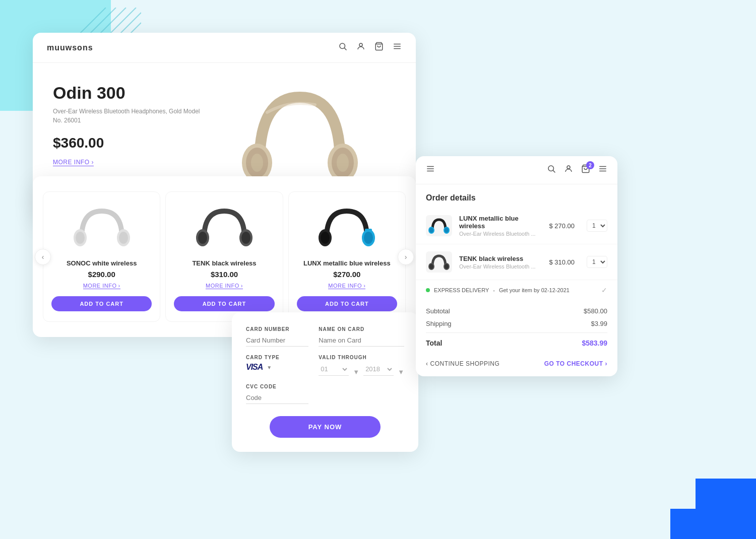 This screenshot has width=756, height=539. Describe the element at coordinates (277, 398) in the screenshot. I see `cvc-input` at that location.